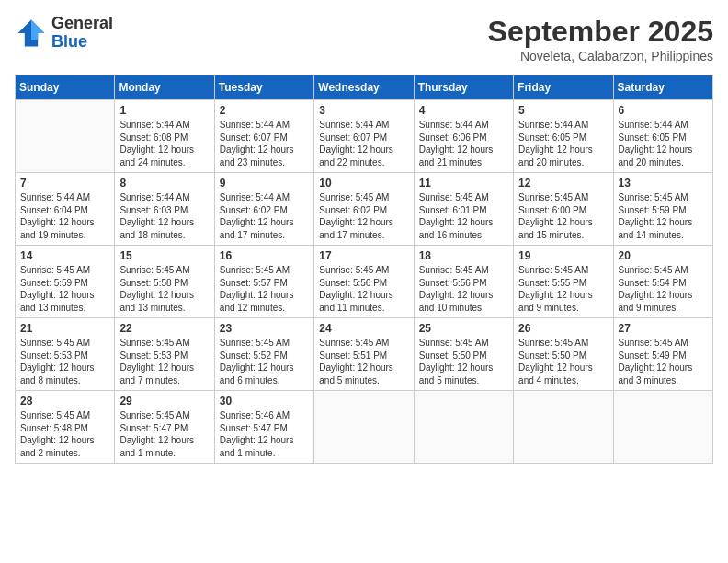  What do you see at coordinates (364, 355) in the screenshot?
I see `week-row-4: 21Sunrise: 5:45 AM Sunset: 5:53 PM Dayli…` at bounding box center [364, 355].